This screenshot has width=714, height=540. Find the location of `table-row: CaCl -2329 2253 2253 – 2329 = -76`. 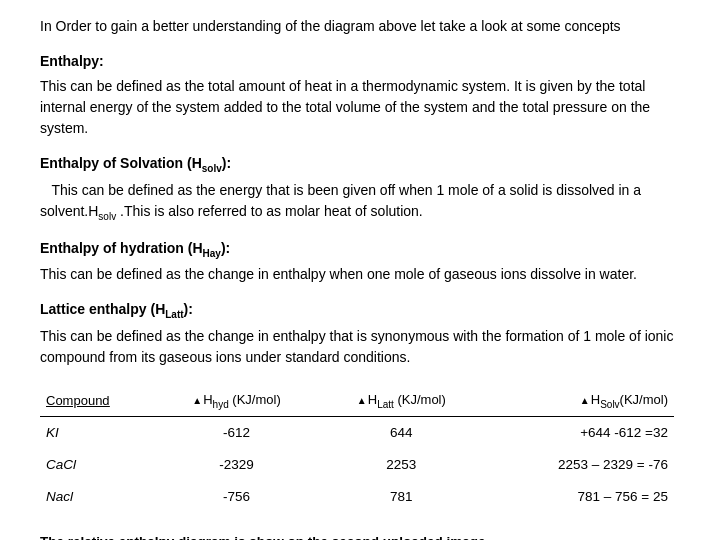

table-row: CaCl -2329 2253 2253 – 2329 = -76 is located at coordinates (357, 465).